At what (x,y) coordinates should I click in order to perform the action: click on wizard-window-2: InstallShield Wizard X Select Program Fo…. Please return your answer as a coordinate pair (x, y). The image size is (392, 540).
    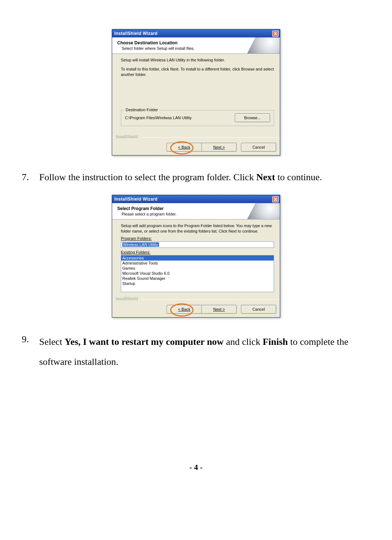
    Looking at the image, I should click on (196, 256).